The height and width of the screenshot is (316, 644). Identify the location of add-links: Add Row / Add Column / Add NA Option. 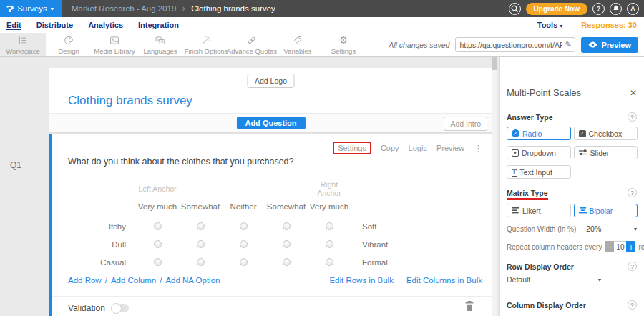
(144, 280).